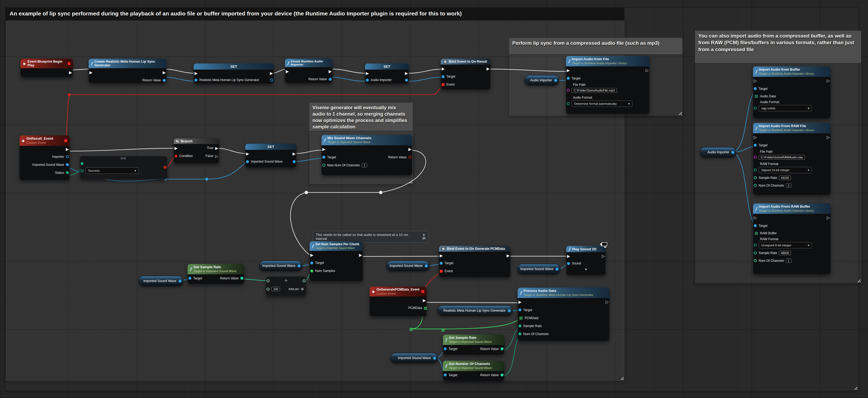 This screenshot has width=868, height=398. Describe the element at coordinates (594, 90) in the screenshot. I see `file-path-input: C:\Folder\SomeAudioFile.mp3` at that location.